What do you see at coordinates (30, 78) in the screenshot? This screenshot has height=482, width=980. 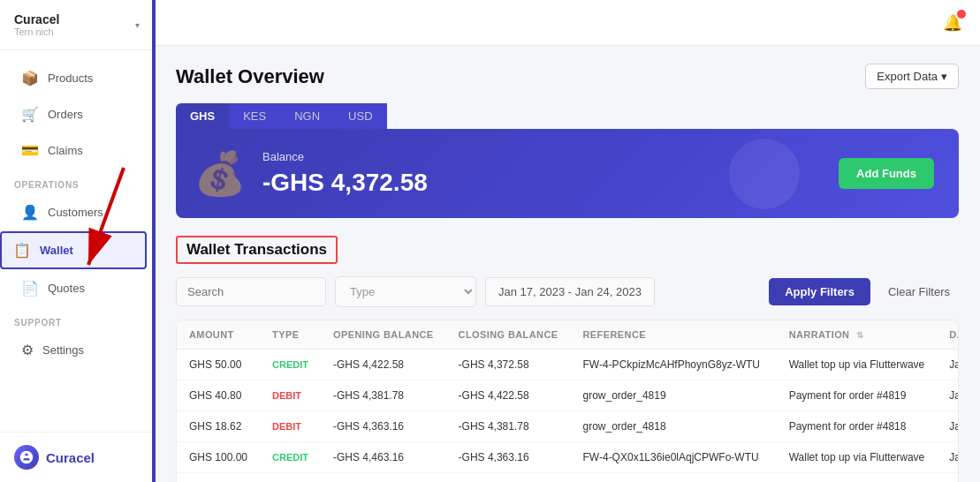 I see `products-icon: 📦` at bounding box center [30, 78].